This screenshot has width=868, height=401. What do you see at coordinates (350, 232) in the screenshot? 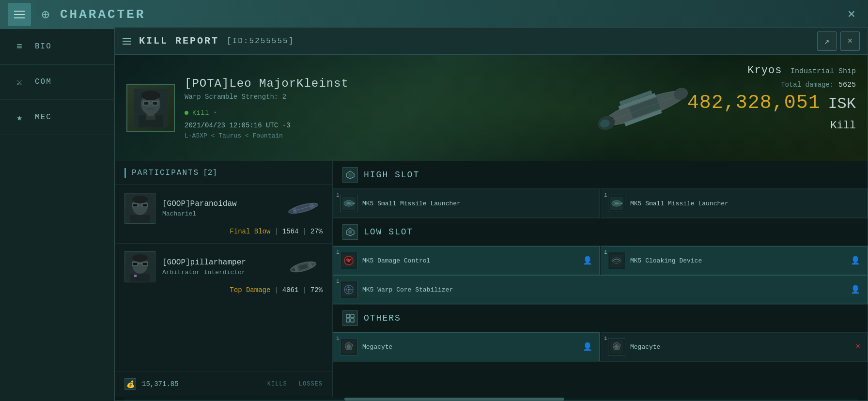
I see `low-slot-icon` at bounding box center [350, 232].